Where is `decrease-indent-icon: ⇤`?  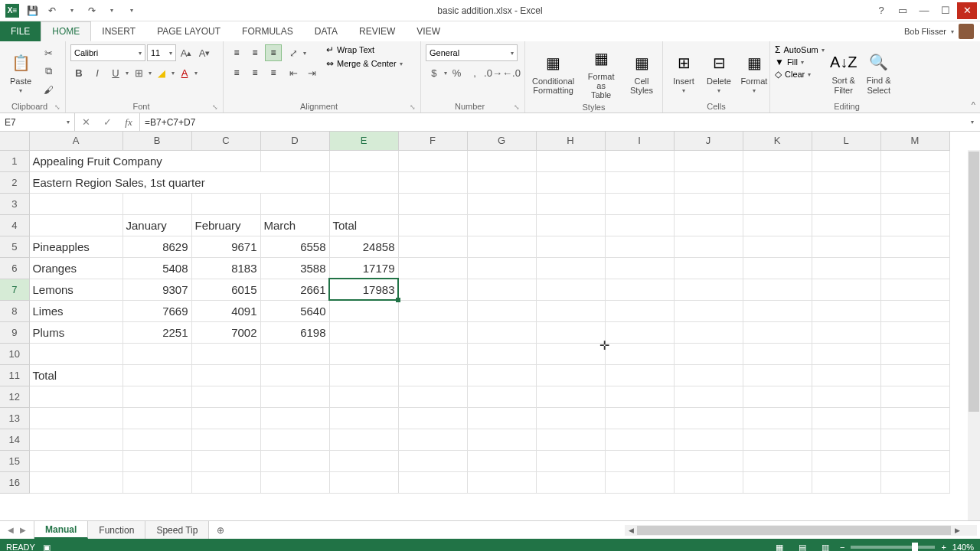
decrease-indent-icon: ⇤ is located at coordinates (293, 73).